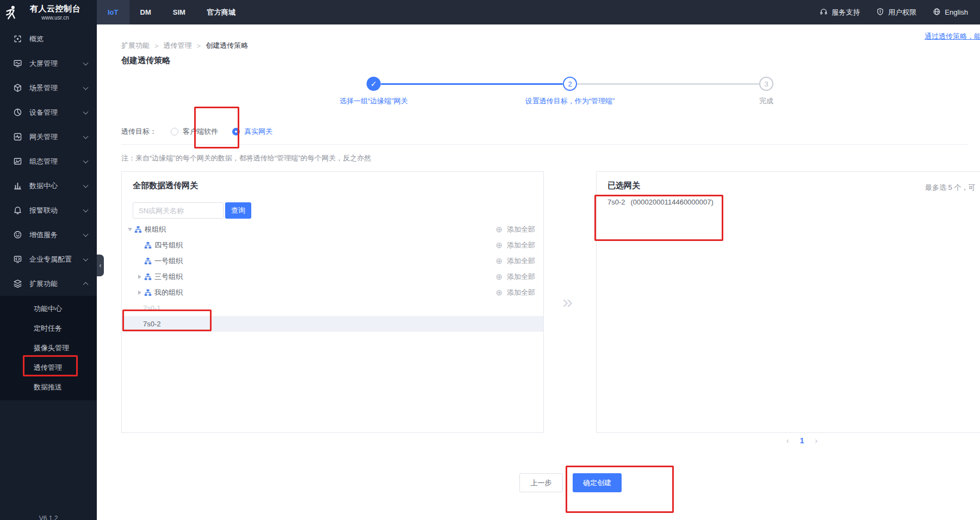 The height and width of the screenshot is (520, 980). I want to click on selected-gateway-sn: (00002000114460000007), so click(672, 202).